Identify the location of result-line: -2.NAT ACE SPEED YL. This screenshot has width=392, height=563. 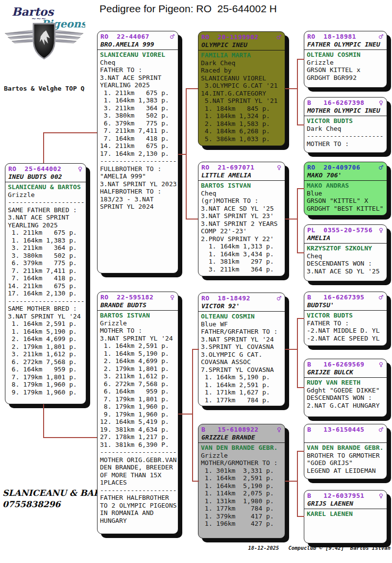
(346, 339).